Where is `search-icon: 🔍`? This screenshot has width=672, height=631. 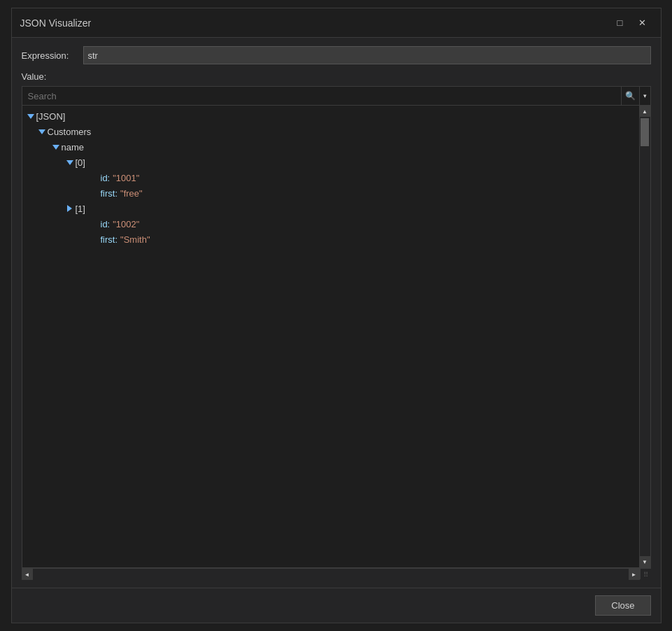
search-icon: 🔍 is located at coordinates (631, 96).